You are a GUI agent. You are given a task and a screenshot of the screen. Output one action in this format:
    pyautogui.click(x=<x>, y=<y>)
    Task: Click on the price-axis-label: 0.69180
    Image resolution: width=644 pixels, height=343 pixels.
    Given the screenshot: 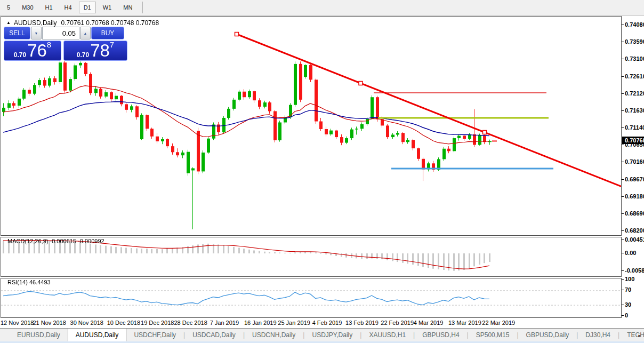 What is the action you would take?
    pyautogui.click(x=634, y=196)
    